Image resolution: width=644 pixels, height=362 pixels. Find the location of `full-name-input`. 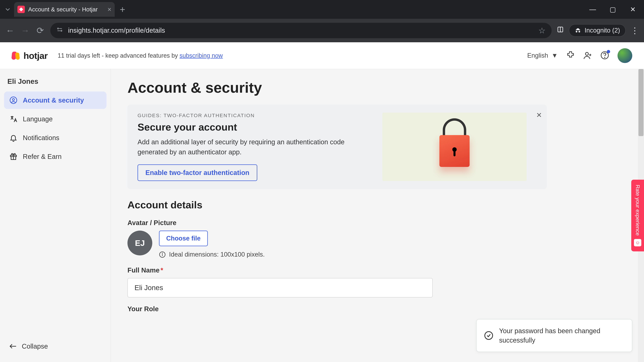

full-name-input is located at coordinates (280, 288).